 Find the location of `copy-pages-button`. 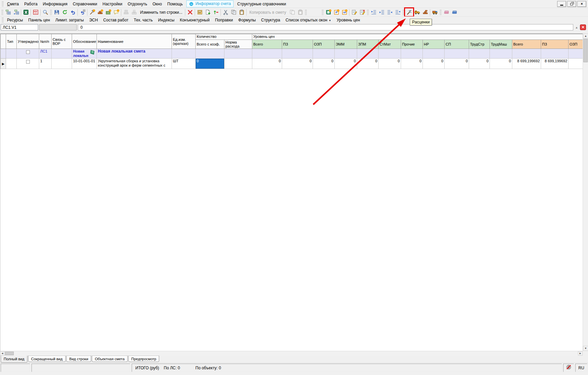

copy-pages-button is located at coordinates (292, 12).